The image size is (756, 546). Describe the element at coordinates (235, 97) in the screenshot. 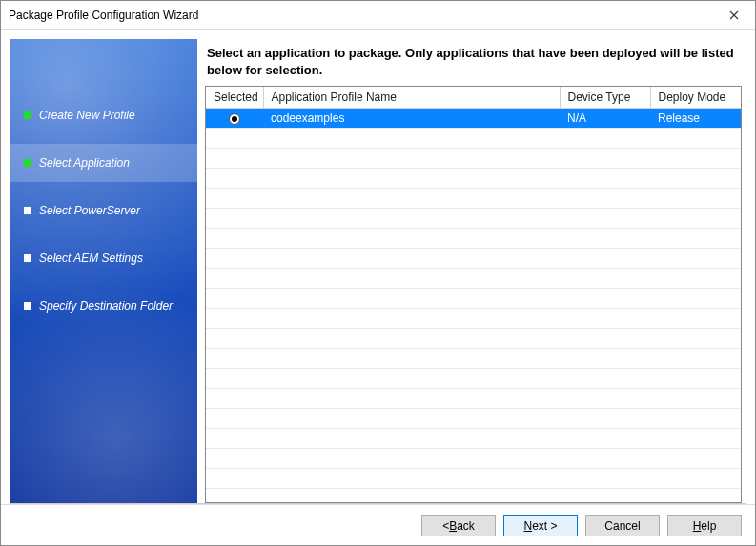

I see `col-header-selected: Selected` at that location.